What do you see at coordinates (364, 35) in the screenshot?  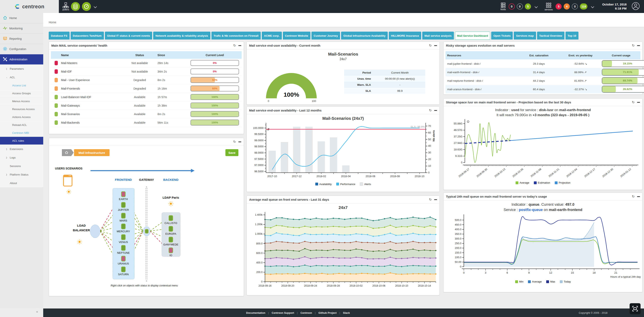 I see `tab-global-infrastructure-availability: Global Infrastructure Availability` at bounding box center [364, 35].